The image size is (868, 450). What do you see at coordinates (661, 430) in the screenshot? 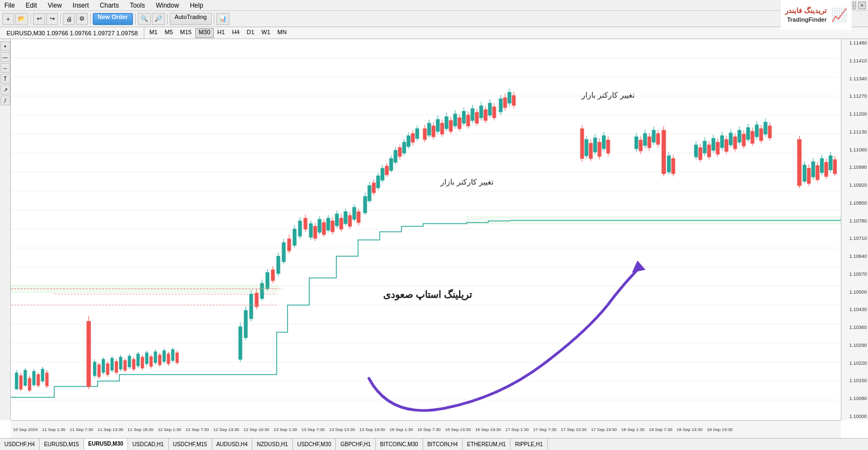
I see `time-22: 18 Sep 7:30` at bounding box center [661, 430].